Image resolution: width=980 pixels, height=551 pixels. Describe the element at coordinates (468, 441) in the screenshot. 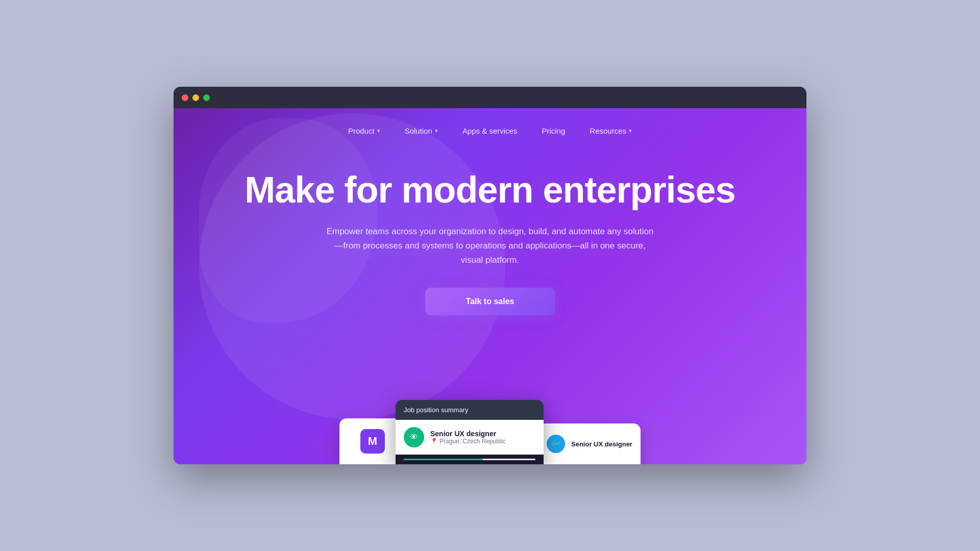

I see `job-location: 📍 Prague, Czech Republic` at that location.